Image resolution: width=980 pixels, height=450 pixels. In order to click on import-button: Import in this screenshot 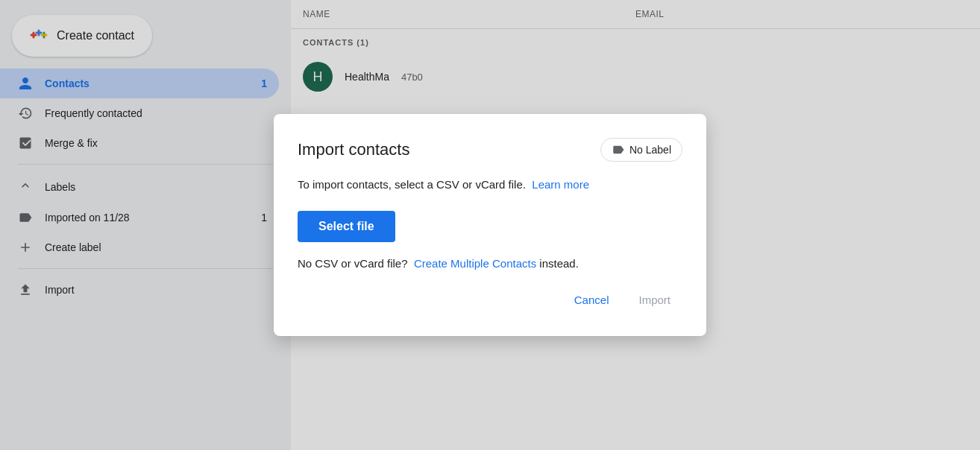, I will do `click(655, 300)`.